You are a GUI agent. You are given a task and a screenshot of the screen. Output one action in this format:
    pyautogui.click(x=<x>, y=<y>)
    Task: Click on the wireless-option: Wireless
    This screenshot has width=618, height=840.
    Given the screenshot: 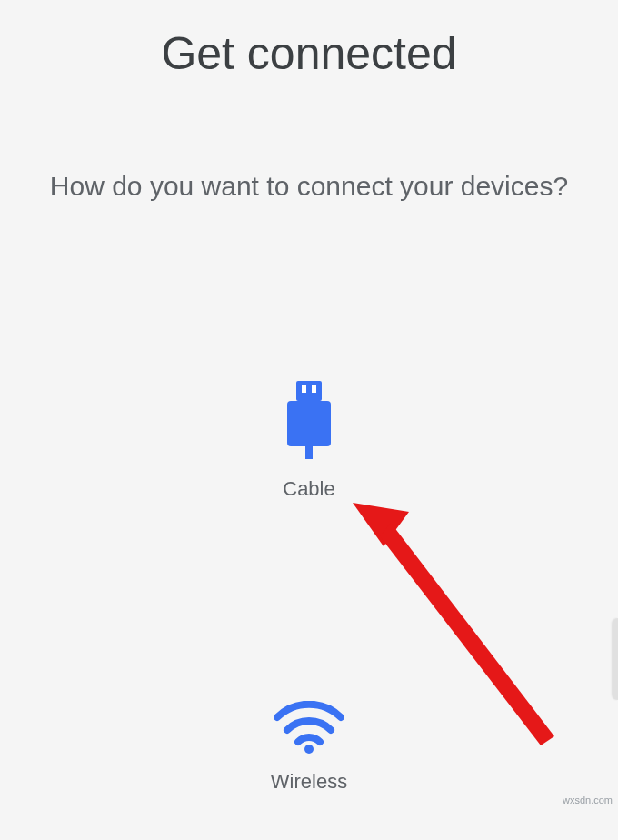 What is the action you would take?
    pyautogui.click(x=309, y=747)
    